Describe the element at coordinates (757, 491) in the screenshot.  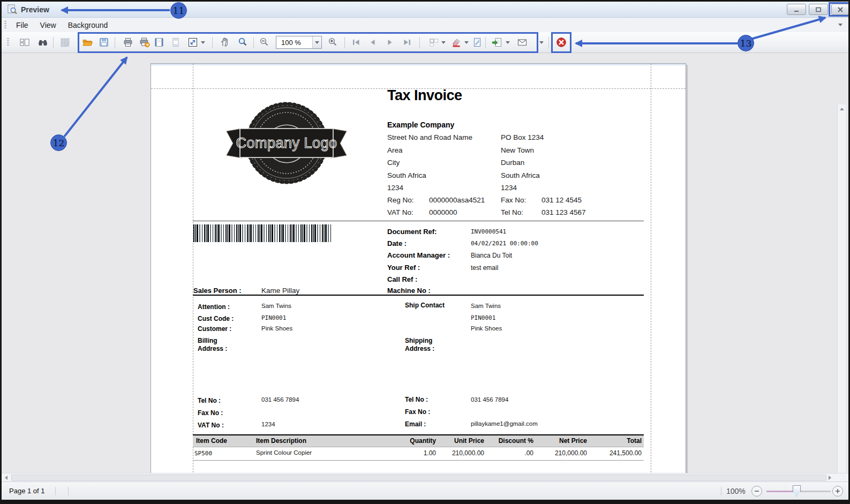
I see `zoom-decrease-button` at that location.